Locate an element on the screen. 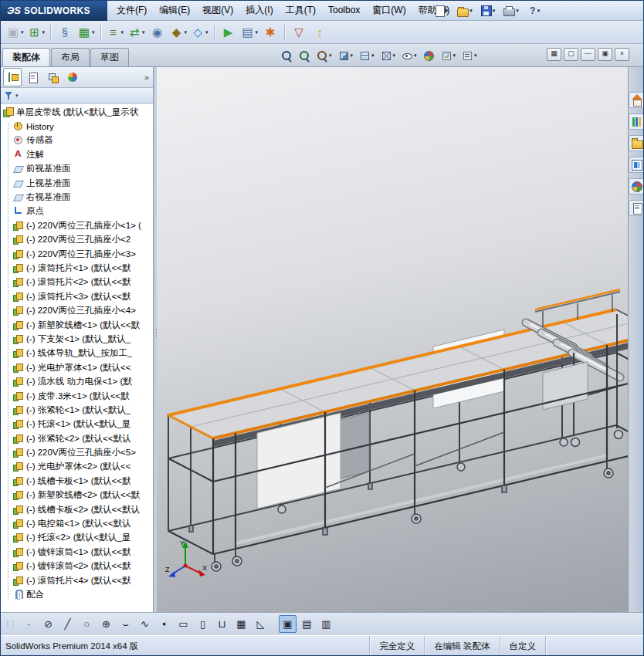 This screenshot has height=656, width=644. tree-root-item: 单层皮带线 (默认<默认_显示状 is located at coordinates (77, 112).